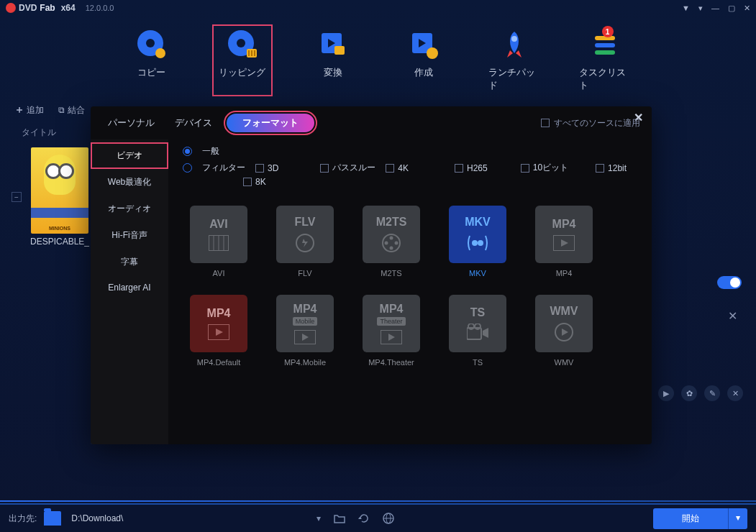 Image resolution: width=756 pixels, height=532 pixels. I want to click on merge-label: 結合, so click(76, 110).